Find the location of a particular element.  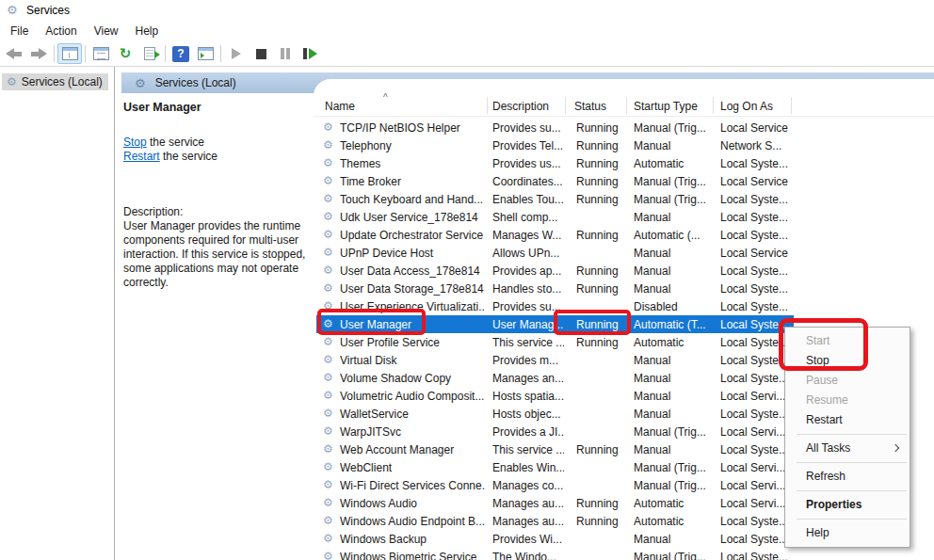

refresh-icon: ↻ is located at coordinates (125, 54).